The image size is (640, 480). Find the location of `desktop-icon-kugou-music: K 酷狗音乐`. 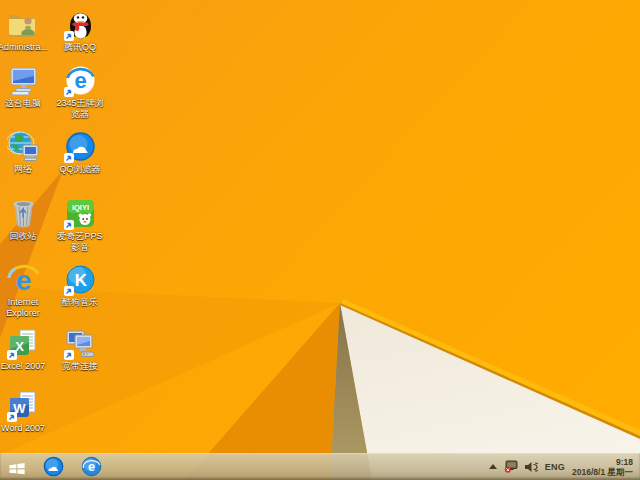

desktop-icon-kugou-music: K 酷狗音乐 is located at coordinates (80, 286).